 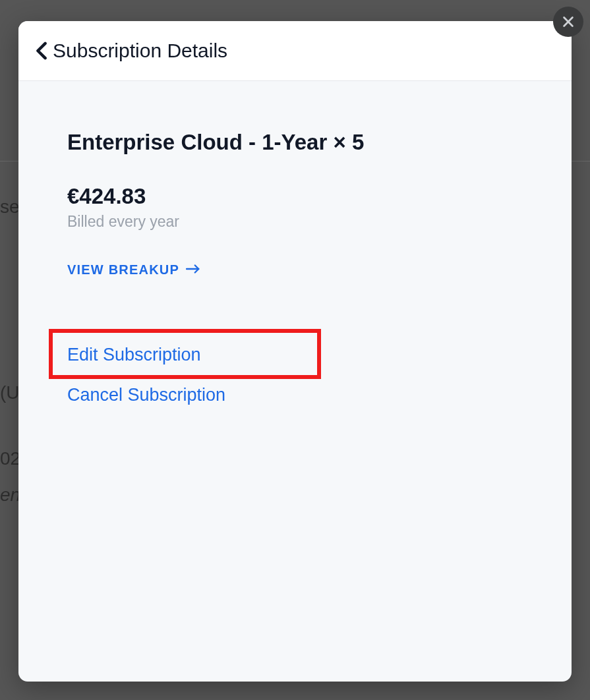 I want to click on background-text: 02, so click(x=11, y=459).